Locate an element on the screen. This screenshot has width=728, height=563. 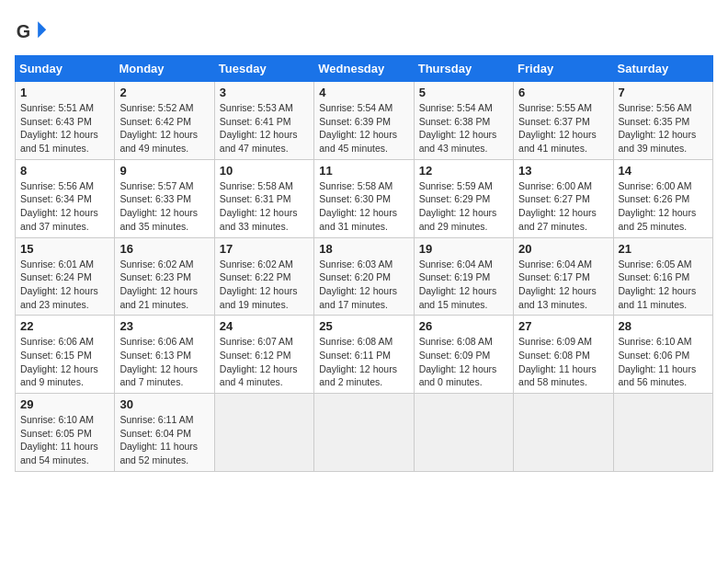
day-number: 20 is located at coordinates (563, 248).